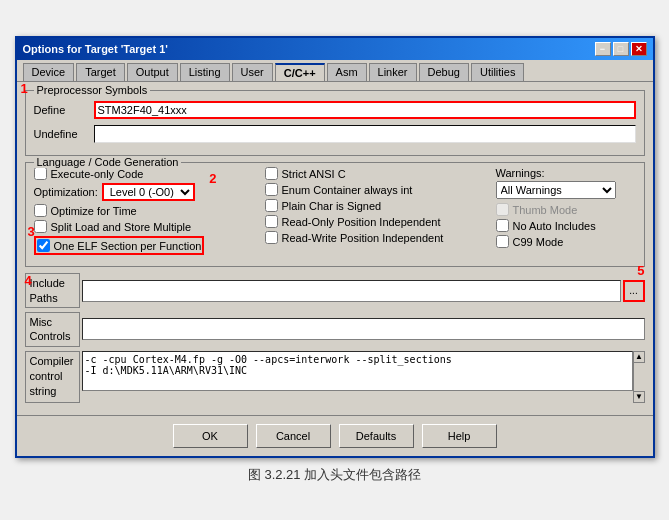 This screenshot has width=669, height=520. I want to click on enum-container-checkbox, so click(272, 190).